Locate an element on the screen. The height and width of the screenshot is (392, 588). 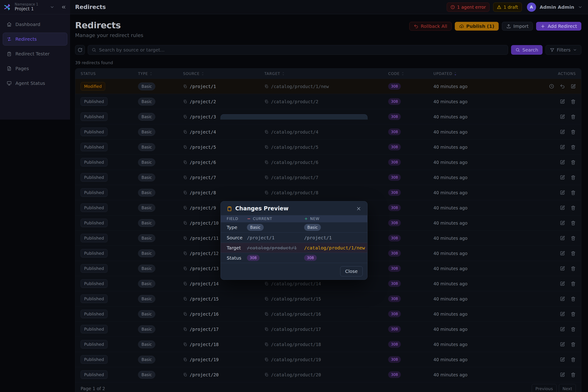
draft-badge: 1 draft is located at coordinates (507, 7).